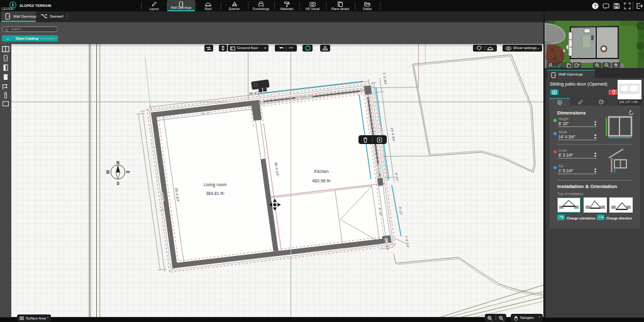 This screenshot has height=322, width=644. Describe the element at coordinates (215, 185) in the screenshot. I see `svg-text: Living room` at that location.